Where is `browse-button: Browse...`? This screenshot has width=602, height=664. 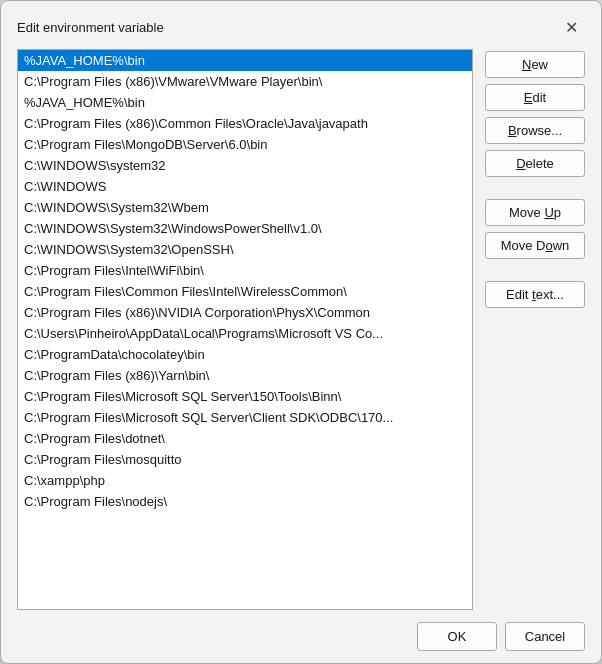
browse-button: Browse... is located at coordinates (535, 130).